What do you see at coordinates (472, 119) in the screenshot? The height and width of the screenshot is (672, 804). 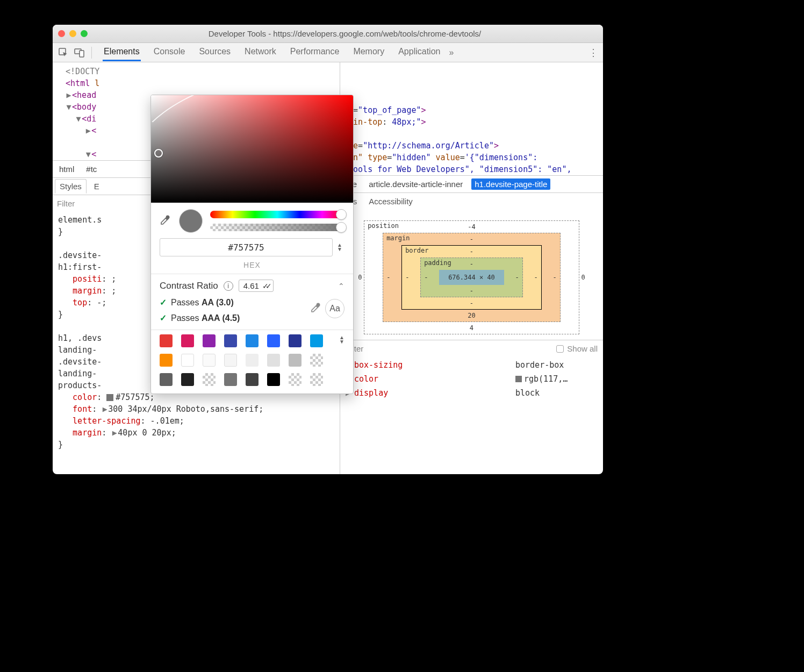 I see `dom-tree-right: id="top_of_page">rgin-top: 48px;">erype=…` at bounding box center [472, 119].